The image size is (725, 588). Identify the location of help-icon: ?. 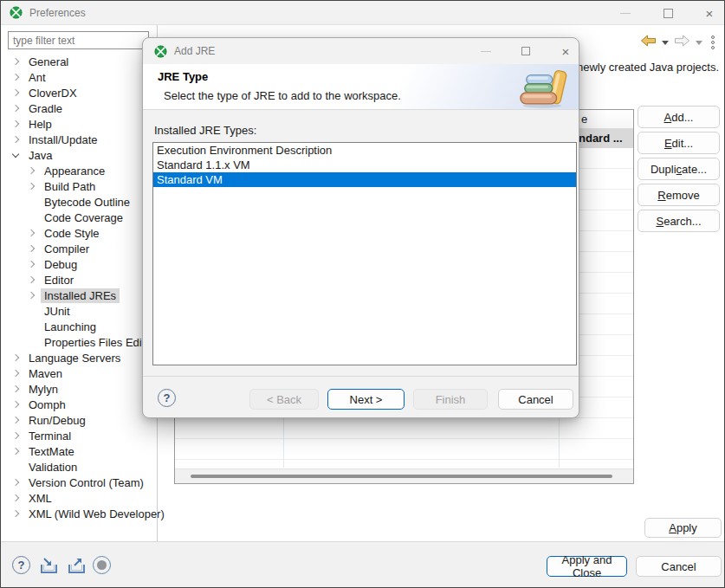
(21, 565).